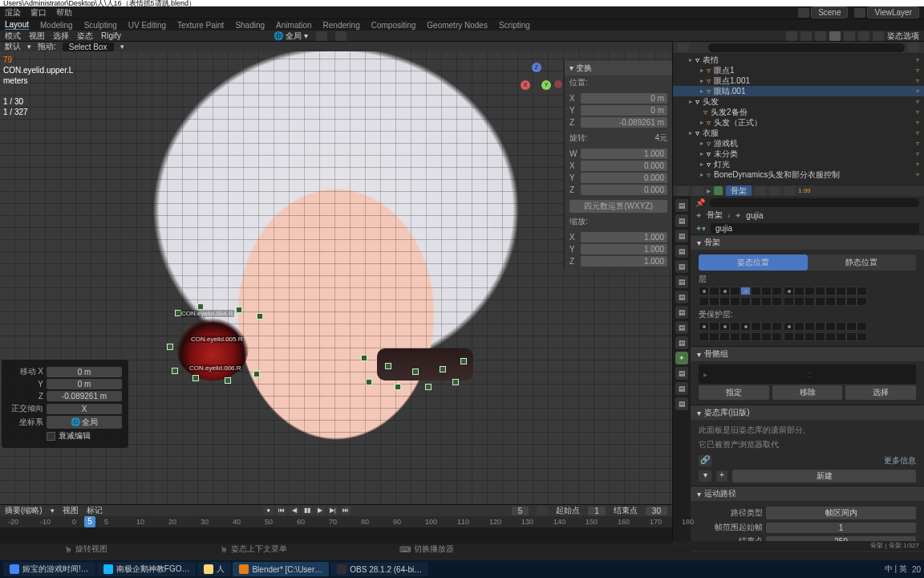 The image size is (924, 578). I want to click on loc-x: 0 m, so click(624, 98).